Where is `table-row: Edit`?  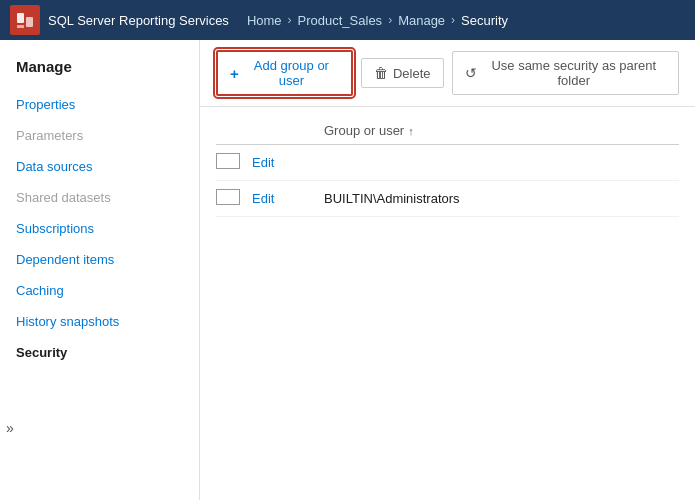 table-row: Edit is located at coordinates (448, 163).